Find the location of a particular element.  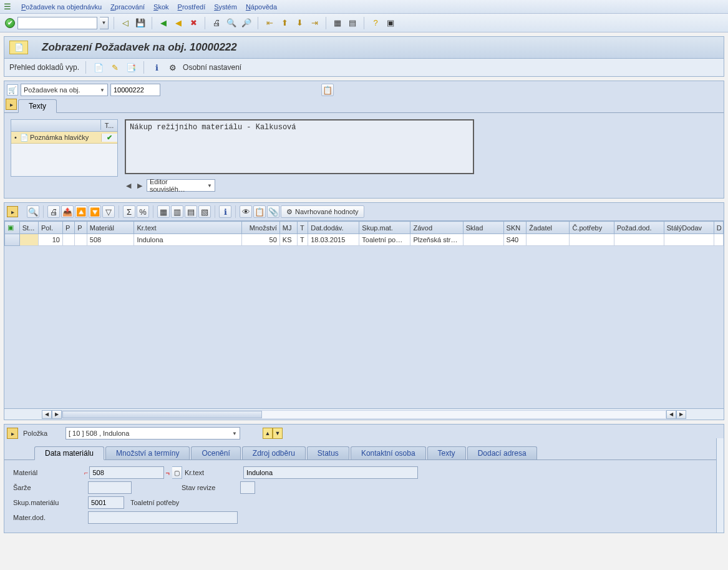

nav-exit-icon: ◀ is located at coordinates (178, 23).